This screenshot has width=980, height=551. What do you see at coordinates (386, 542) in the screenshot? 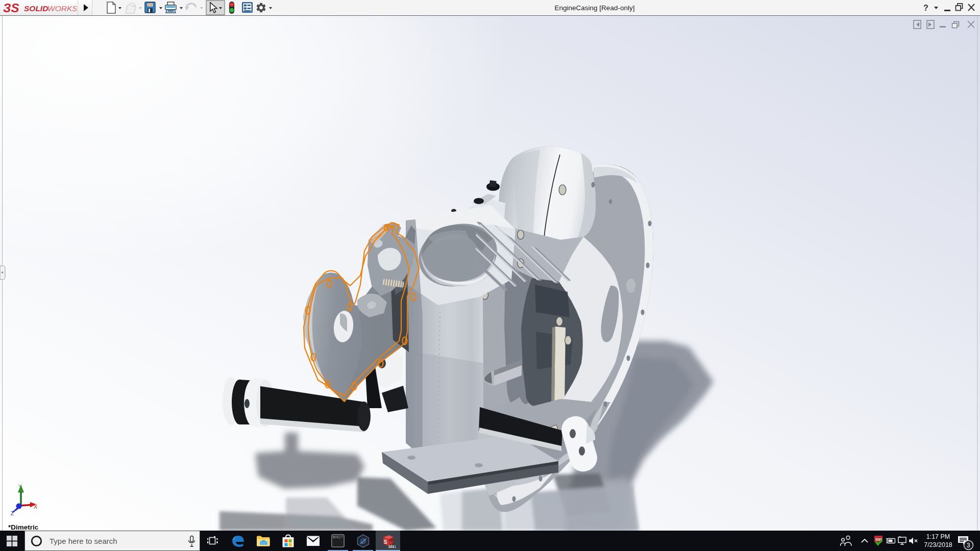
I see `svg-text: S` at bounding box center [386, 542].